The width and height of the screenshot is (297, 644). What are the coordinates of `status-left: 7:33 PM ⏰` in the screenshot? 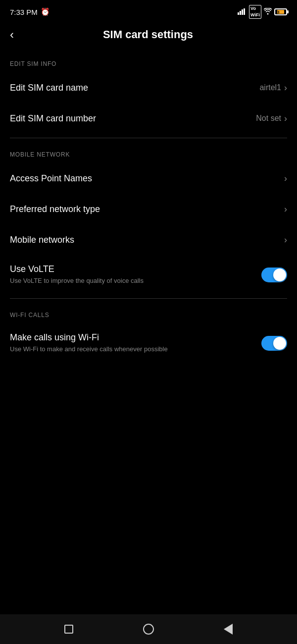 It's located at (30, 12).